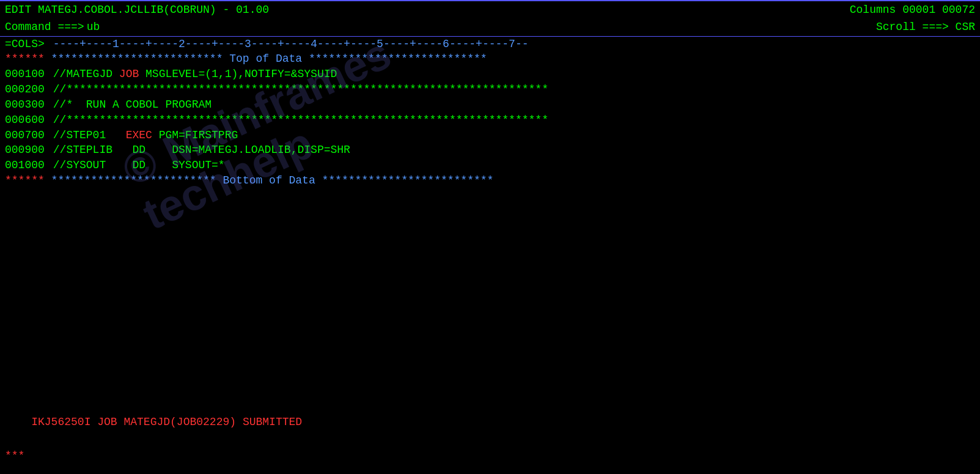 This screenshot has height=474, width=980. What do you see at coordinates (490, 44) in the screenshot?
I see `cols-line: =COLS> ----+----1----+----2----+----3---…` at bounding box center [490, 44].